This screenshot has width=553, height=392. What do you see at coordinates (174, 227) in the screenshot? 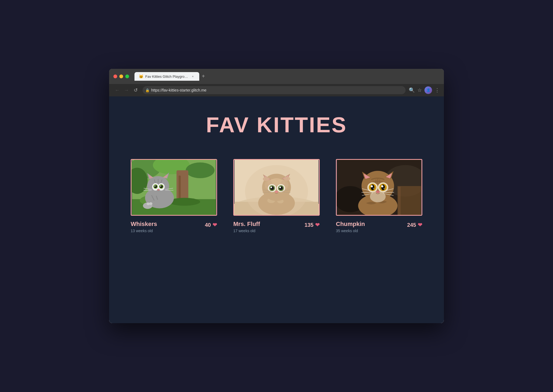
I see `kitty-info-whiskers: Whiskers 13 weeks old 40 ❤` at bounding box center [174, 227].